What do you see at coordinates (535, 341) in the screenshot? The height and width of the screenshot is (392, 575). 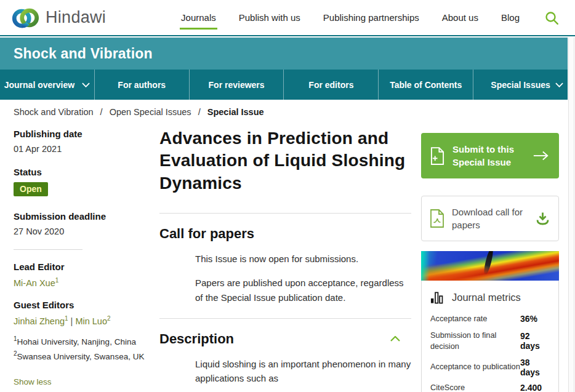 I see `metric-value: 92 days` at bounding box center [535, 341].